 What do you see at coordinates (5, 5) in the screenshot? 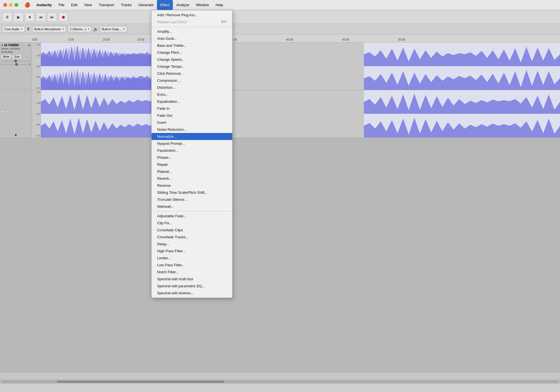
I see `close-button` at bounding box center [5, 5].